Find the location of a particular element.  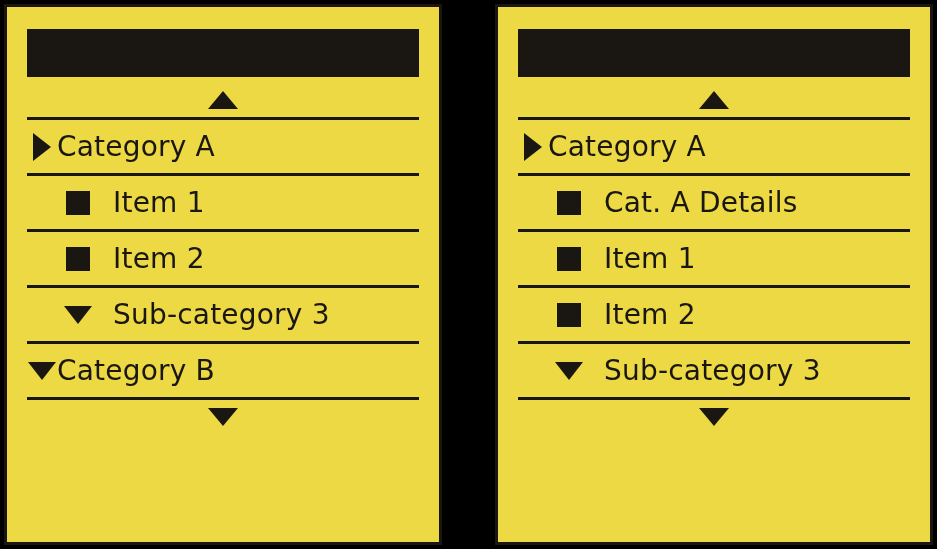

tree-category-b: Category B is located at coordinates (223, 370).